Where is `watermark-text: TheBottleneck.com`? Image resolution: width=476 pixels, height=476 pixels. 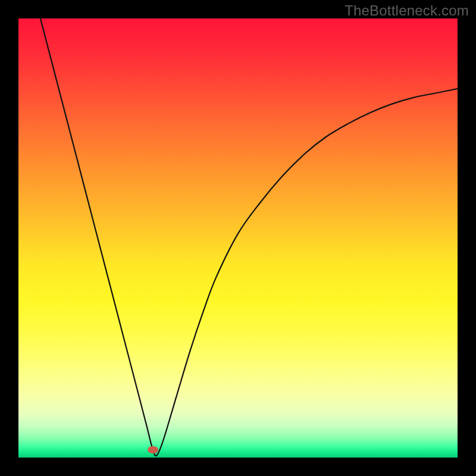 watermark-text: TheBottleneck.com is located at coordinates (407, 11).